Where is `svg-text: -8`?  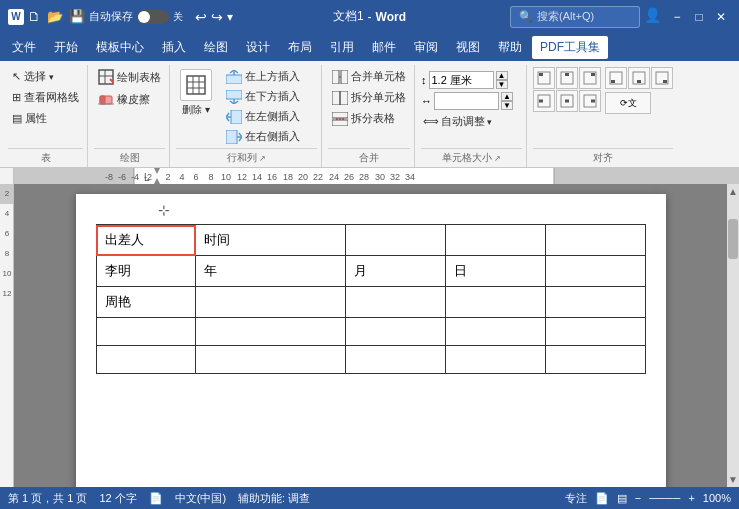 svg-text: -8 is located at coordinates (109, 177).